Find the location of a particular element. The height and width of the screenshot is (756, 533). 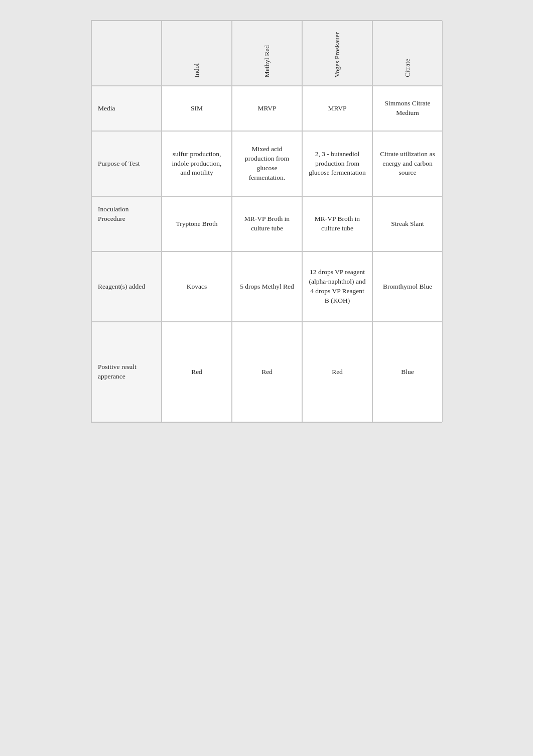

positive-methyl-red: Red is located at coordinates (267, 372).